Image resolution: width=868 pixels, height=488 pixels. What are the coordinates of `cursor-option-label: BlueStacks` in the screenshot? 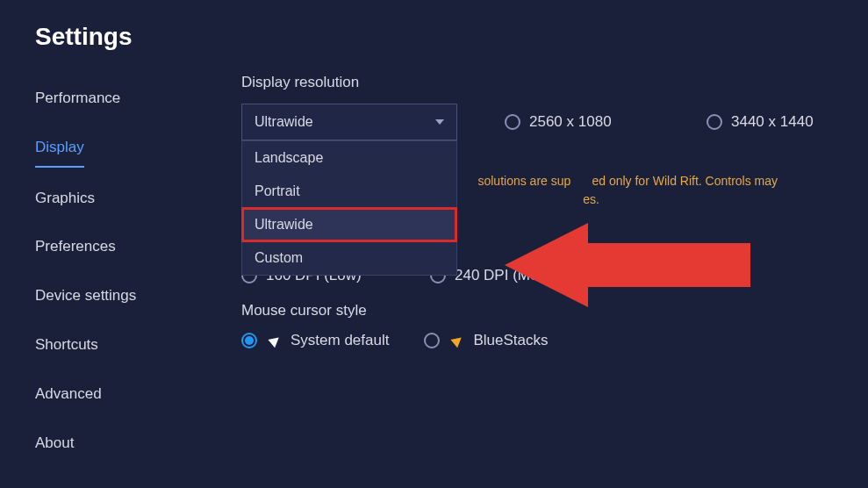 It's located at (511, 341).